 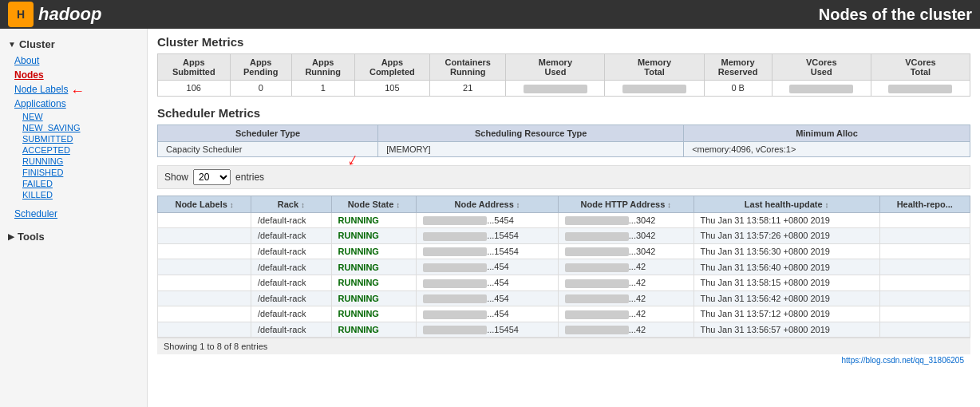 What do you see at coordinates (322, 89) in the screenshot?
I see `val-apps-running: 1` at bounding box center [322, 89].